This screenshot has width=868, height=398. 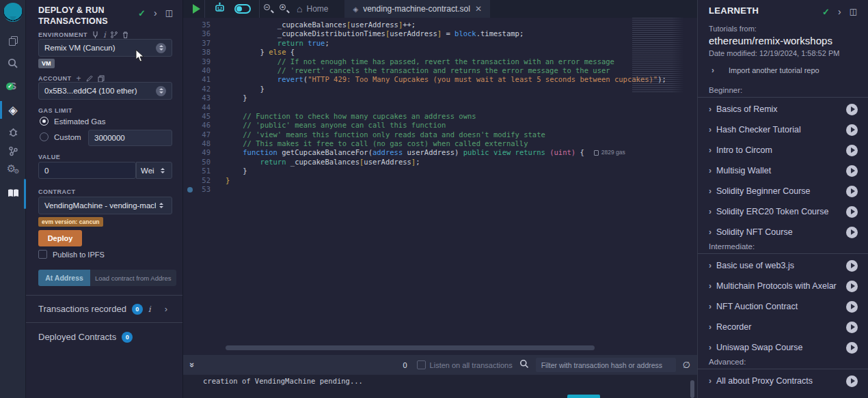 What do you see at coordinates (156, 13) in the screenshot?
I see `collapse-panel-icon: ›` at bounding box center [156, 13].